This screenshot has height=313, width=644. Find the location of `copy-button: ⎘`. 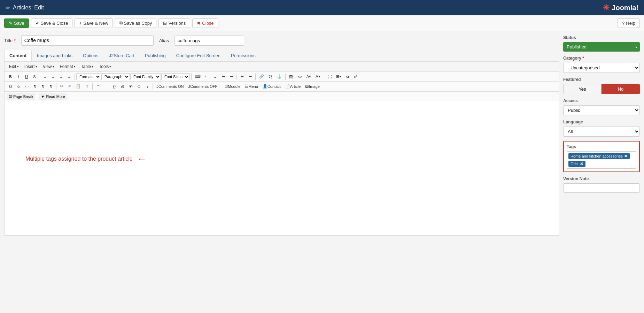

copy-button: ⎘ is located at coordinates (70, 86).